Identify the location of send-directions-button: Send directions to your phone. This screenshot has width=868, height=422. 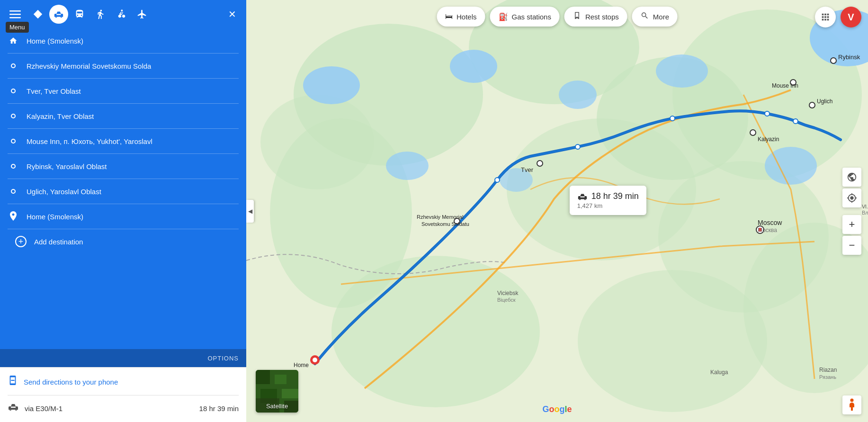
(123, 386).